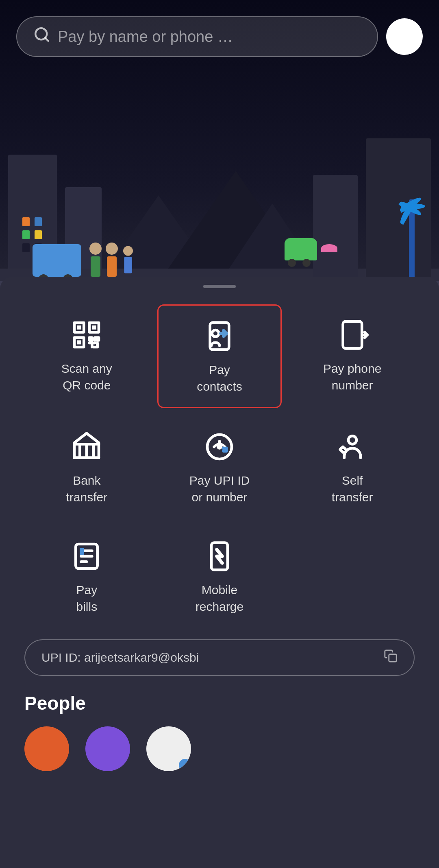 The height and width of the screenshot is (868, 439). Describe the element at coordinates (87, 467) in the screenshot. I see `bank-transfer-button: Banktransfer` at that location.